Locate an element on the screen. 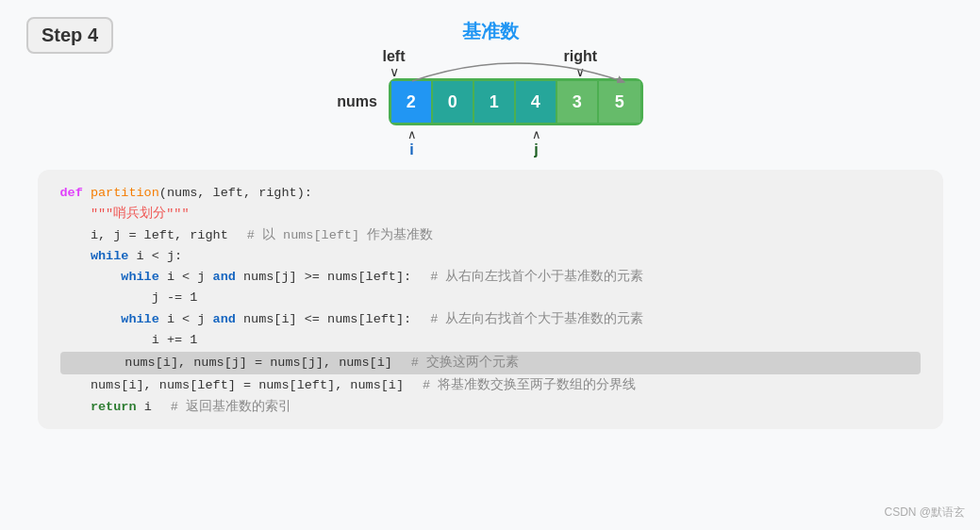  j-label: j is located at coordinates (536, 150).